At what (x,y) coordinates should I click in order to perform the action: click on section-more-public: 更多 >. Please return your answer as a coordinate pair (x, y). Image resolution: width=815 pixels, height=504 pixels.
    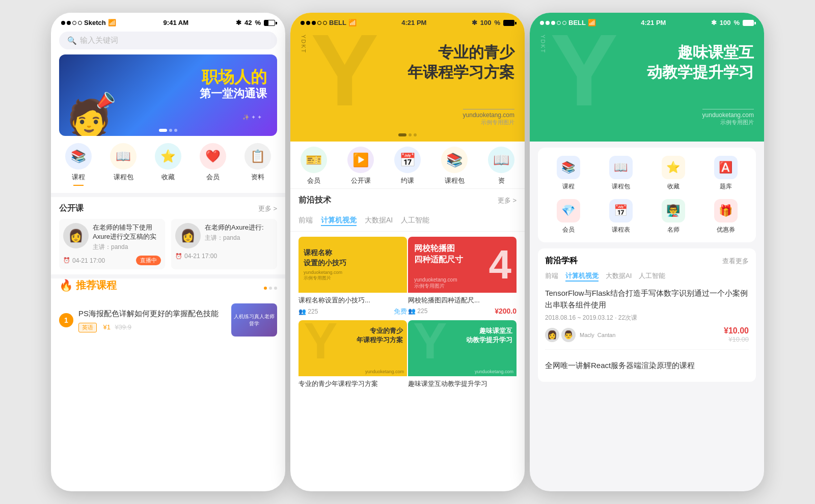
    Looking at the image, I should click on (268, 209).